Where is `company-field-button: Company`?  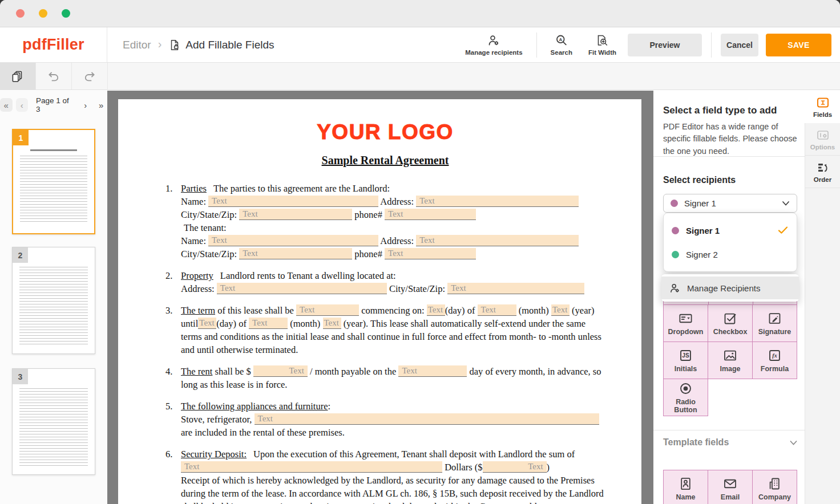 company-field-button: Company is located at coordinates (775, 487).